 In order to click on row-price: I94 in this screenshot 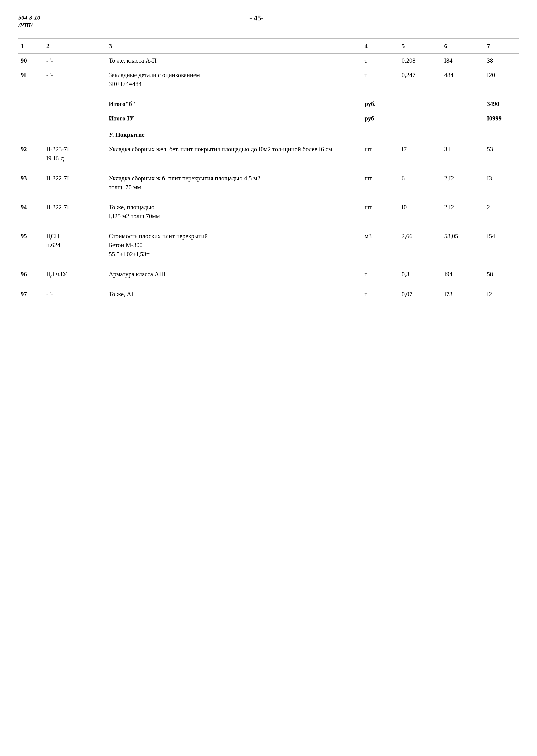, I will do `click(464, 274)`.